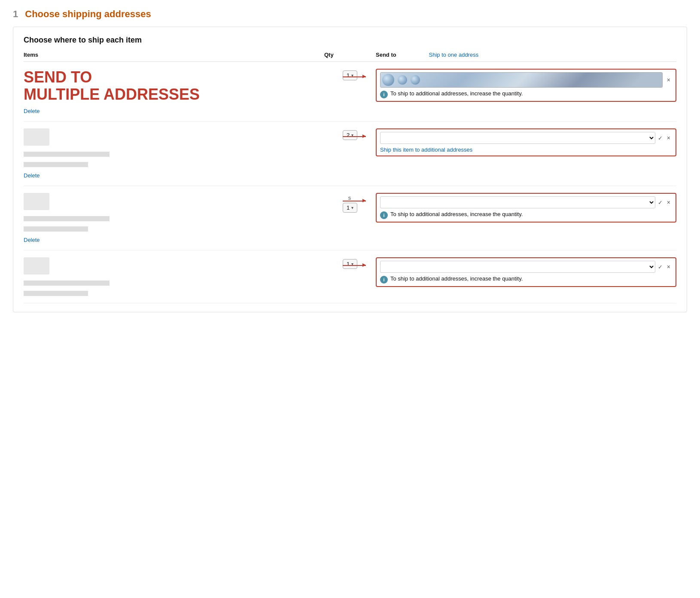 The width and height of the screenshot is (700, 598). Describe the element at coordinates (350, 14) in the screenshot. I see `section-header: 1 Choose shipping addresses` at that location.